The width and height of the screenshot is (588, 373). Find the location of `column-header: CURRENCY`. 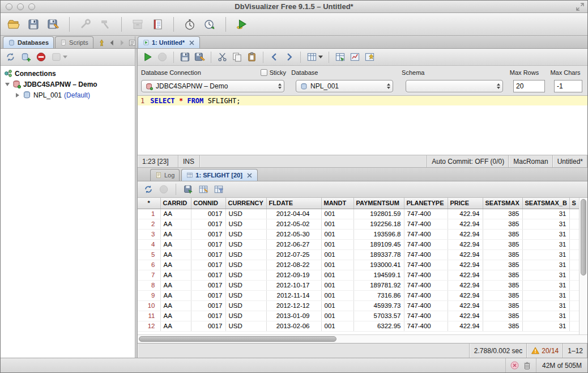

column-header: CURRENCY is located at coordinates (246, 203).